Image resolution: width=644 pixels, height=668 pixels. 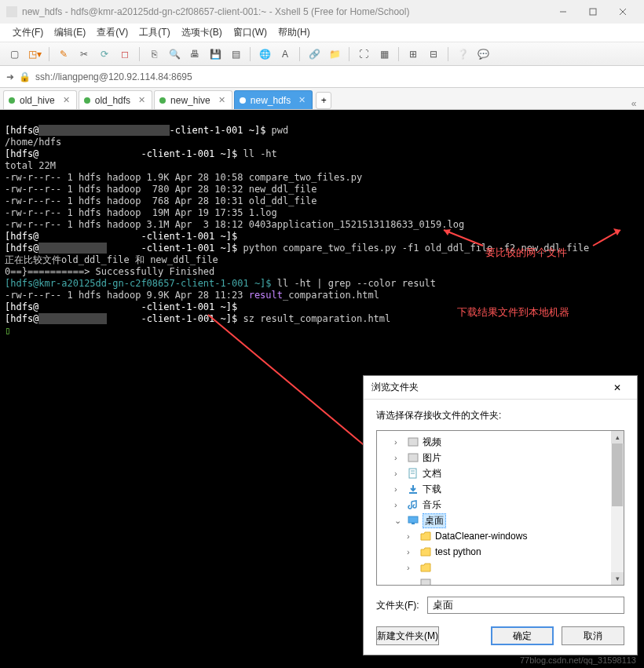 What do you see at coordinates (40, 100) in the screenshot?
I see `tab-old-hive: old_hive✕` at bounding box center [40, 100].